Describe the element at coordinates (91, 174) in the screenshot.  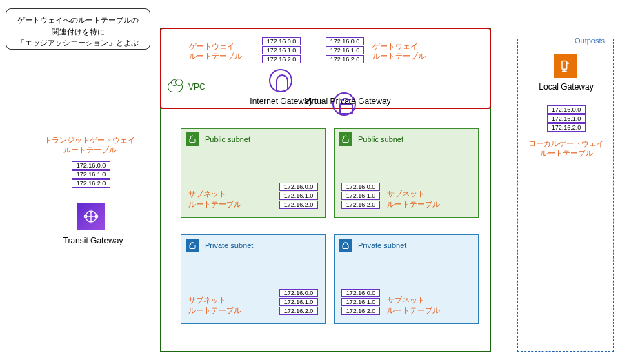
I see `route-table-tgw: 172.16.0.0 172.16.1.0 172.16.2.0` at that location.